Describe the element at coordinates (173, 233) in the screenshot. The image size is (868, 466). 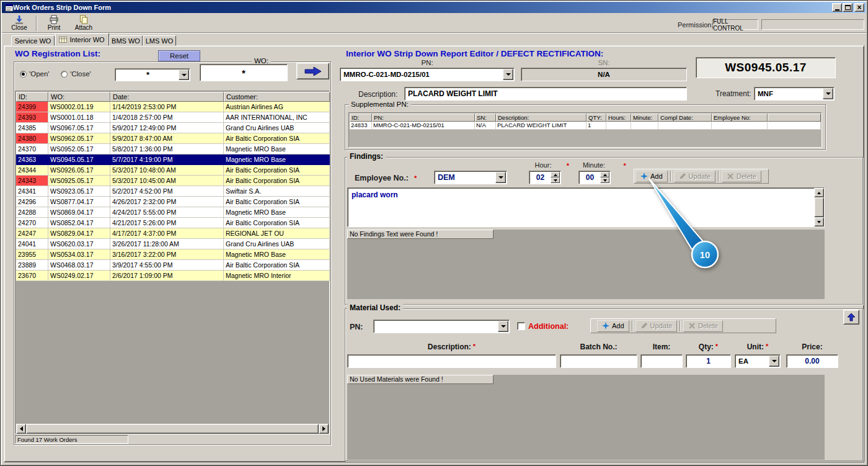
I see `table-row: 24247WS0829.04.174/17/2017 4:37:00 PMREG…` at that location.